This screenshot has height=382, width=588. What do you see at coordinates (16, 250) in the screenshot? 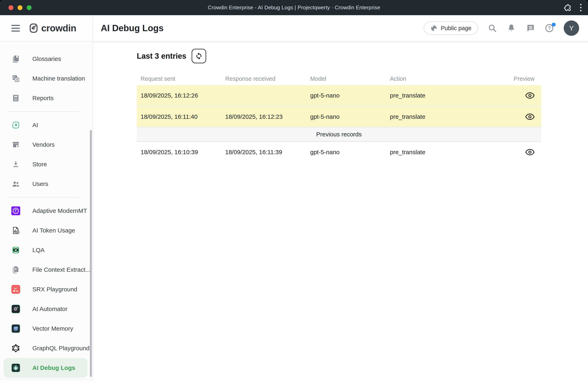
I see `lqa-eye-icon` at bounding box center [16, 250].